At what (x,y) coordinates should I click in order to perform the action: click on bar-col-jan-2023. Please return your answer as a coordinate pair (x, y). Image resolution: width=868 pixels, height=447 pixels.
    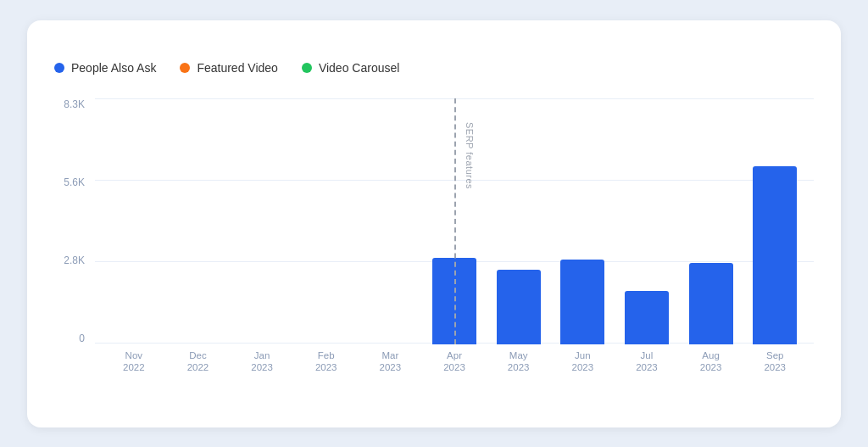
    Looking at the image, I should click on (262, 221).